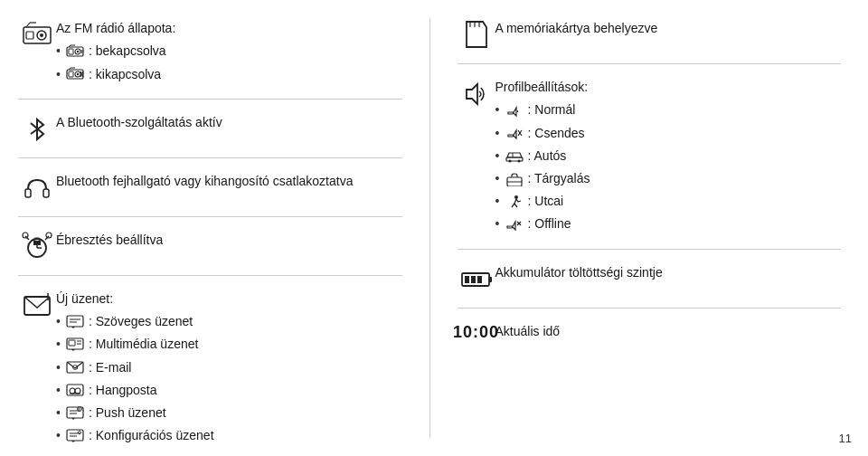  Describe the element at coordinates (127, 413) in the screenshot. I see `push-text: : Push üzenet` at that location.